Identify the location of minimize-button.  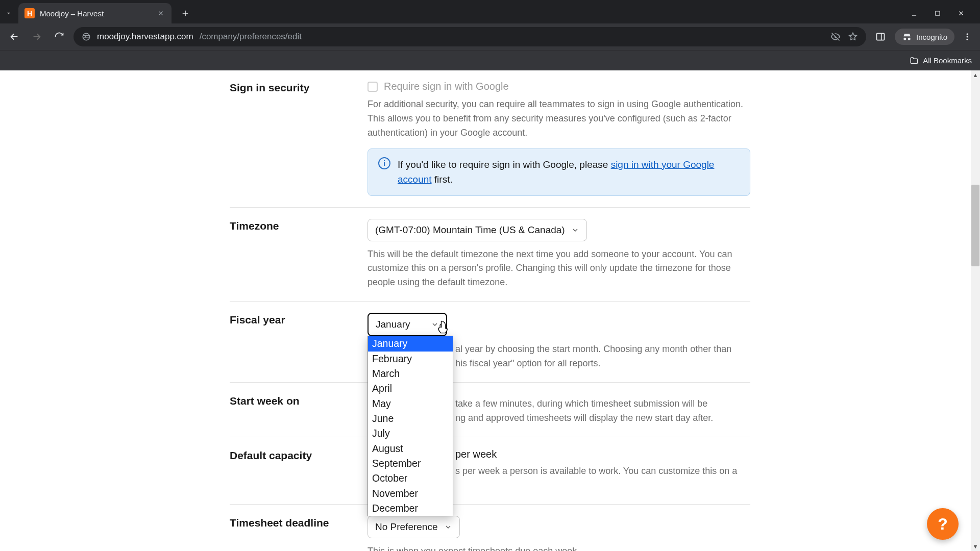
(914, 13).